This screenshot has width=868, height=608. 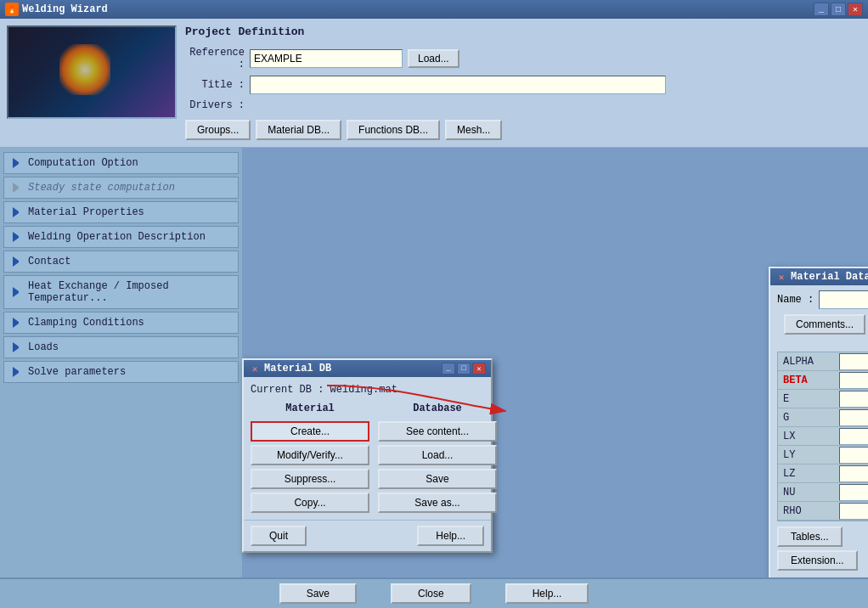 I want to click on nu-value-cell, so click(x=854, y=493).